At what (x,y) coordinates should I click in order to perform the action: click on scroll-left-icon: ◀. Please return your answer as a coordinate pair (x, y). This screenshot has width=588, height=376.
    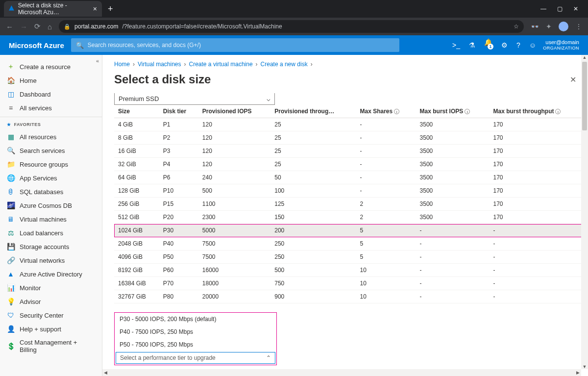
    Looking at the image, I should click on (106, 373).